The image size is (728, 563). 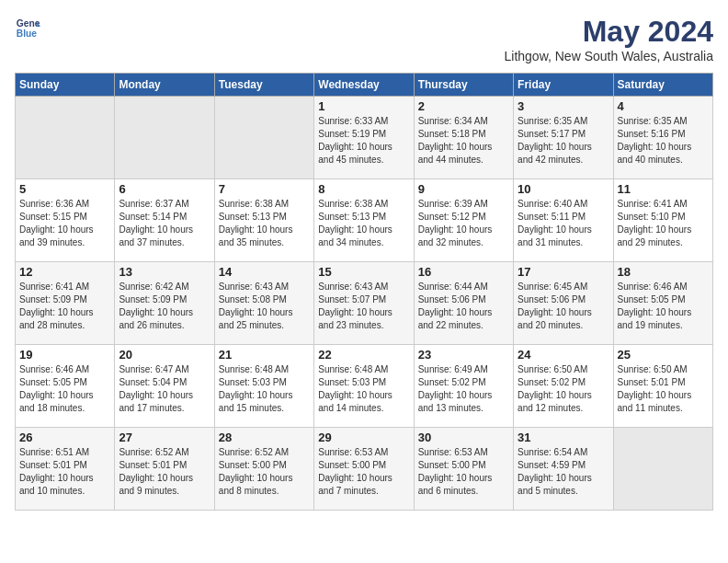 What do you see at coordinates (364, 39) in the screenshot?
I see `page-header: General Blue May 2024 Lithgow, New South…` at bounding box center [364, 39].